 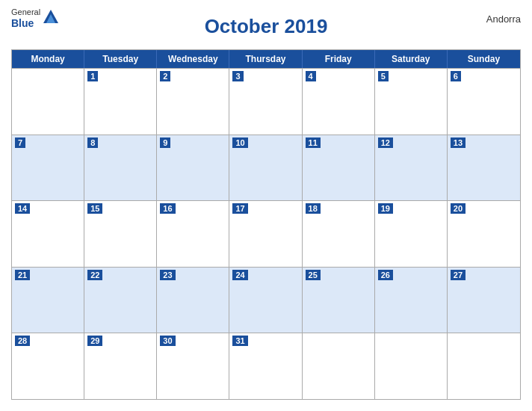 What do you see at coordinates (484, 300) in the screenshot?
I see `day-cell: 27` at bounding box center [484, 300].